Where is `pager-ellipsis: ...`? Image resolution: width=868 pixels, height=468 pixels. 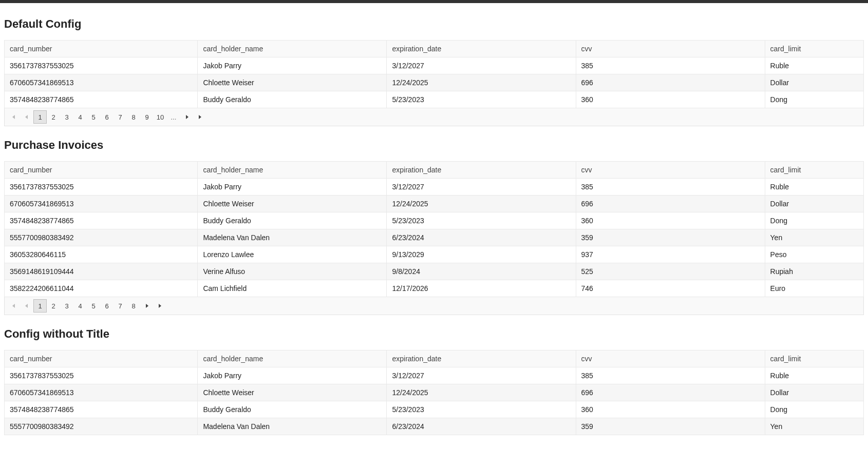 pager-ellipsis: ... is located at coordinates (174, 117).